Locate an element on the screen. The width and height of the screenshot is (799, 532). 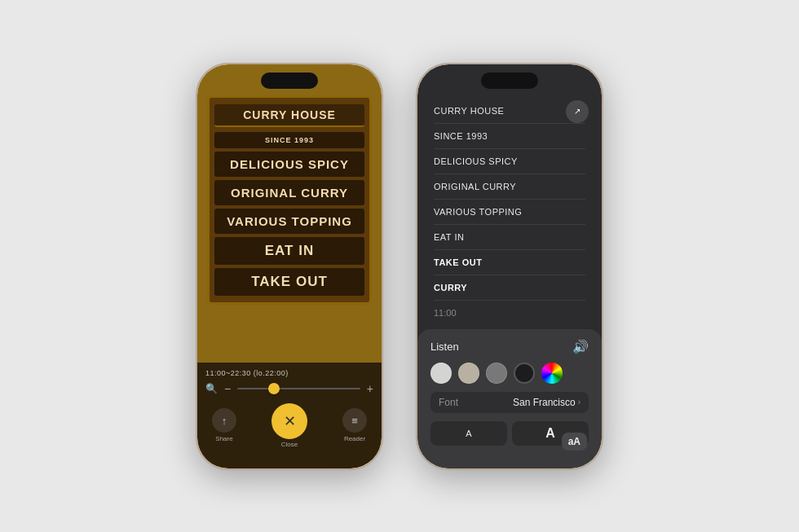
color-white is located at coordinates (441, 373).